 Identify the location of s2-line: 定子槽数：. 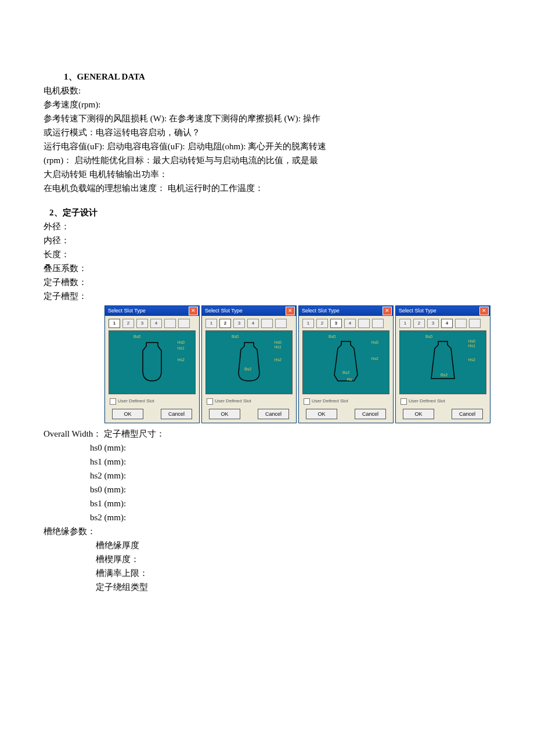
(267, 282).